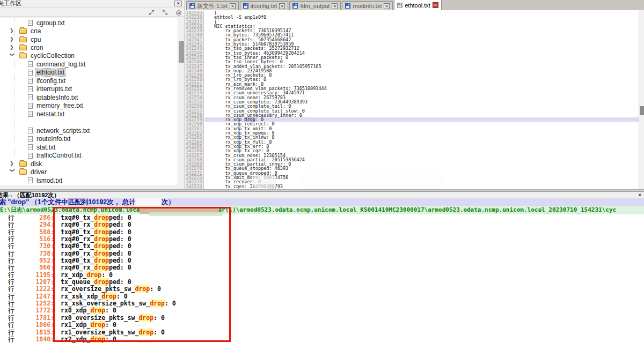 This screenshot has width=644, height=343. I want to click on tree-item-label: interrupts.txt, so click(54, 89).